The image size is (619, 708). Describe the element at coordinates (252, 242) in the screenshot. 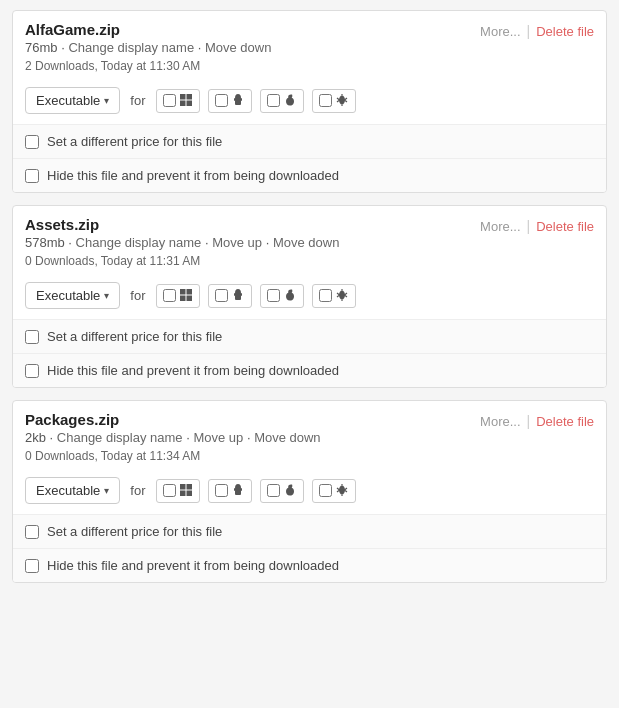

I see `file-meta: 578mb · Change display name · Move up · …` at that location.